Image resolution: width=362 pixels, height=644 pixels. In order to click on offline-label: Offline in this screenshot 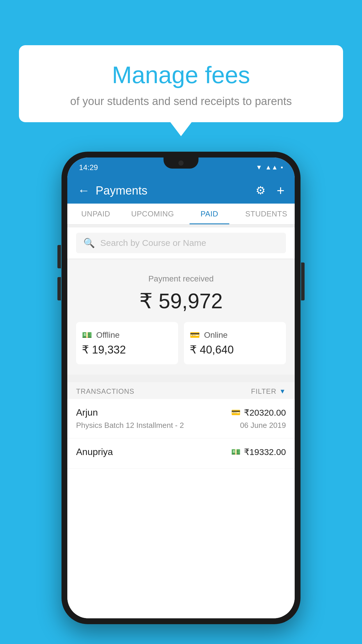, I will do `click(108, 335)`.